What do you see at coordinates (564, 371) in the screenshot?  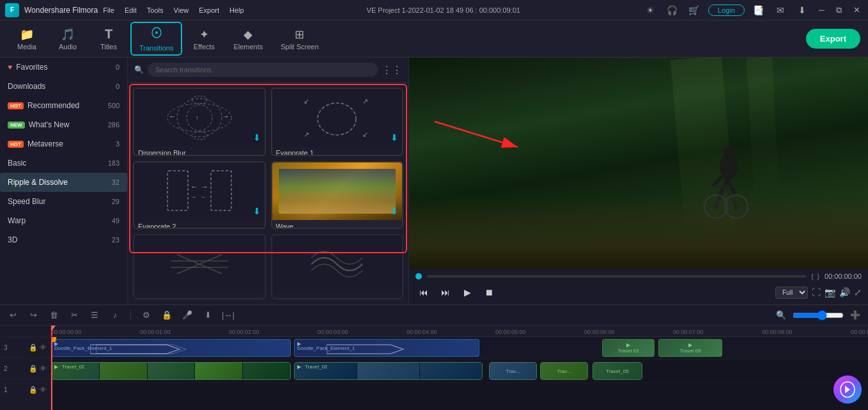 I see `clip-travel-05-mid: Trav...` at bounding box center [564, 371].